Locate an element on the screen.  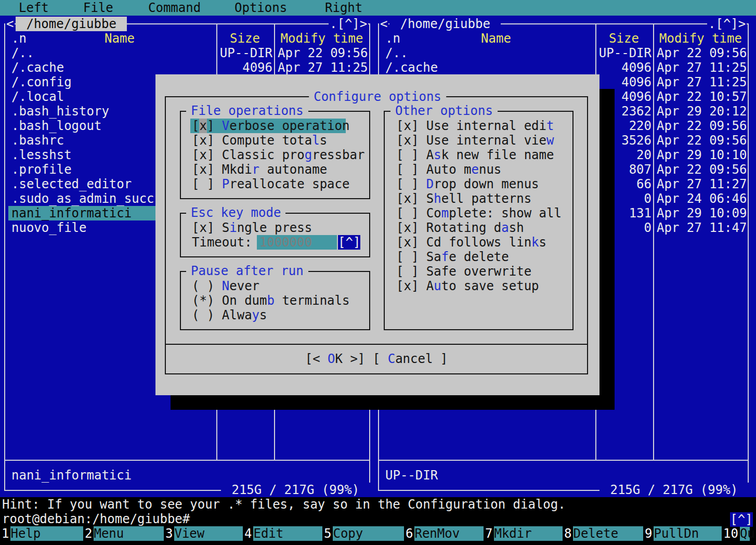
panel-left-panel-menu-icon: .[^]> is located at coordinates (348, 24).